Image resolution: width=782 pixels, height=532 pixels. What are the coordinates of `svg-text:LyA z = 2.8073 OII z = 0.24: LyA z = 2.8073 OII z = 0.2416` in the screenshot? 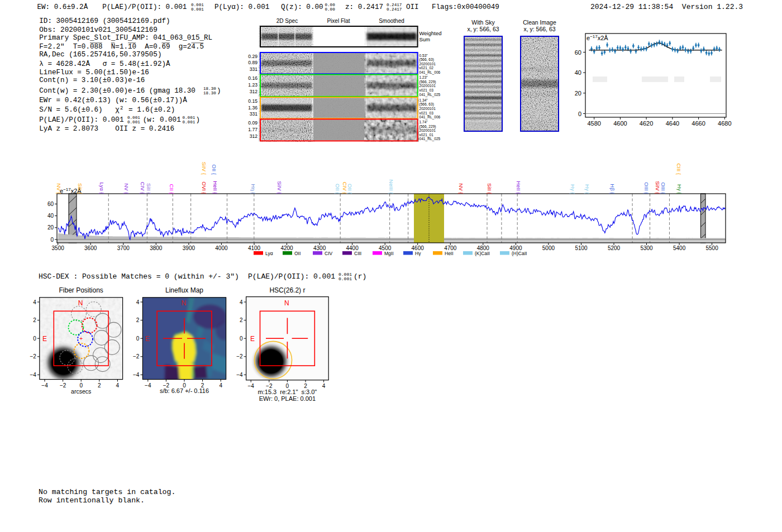 It's located at (107, 129).